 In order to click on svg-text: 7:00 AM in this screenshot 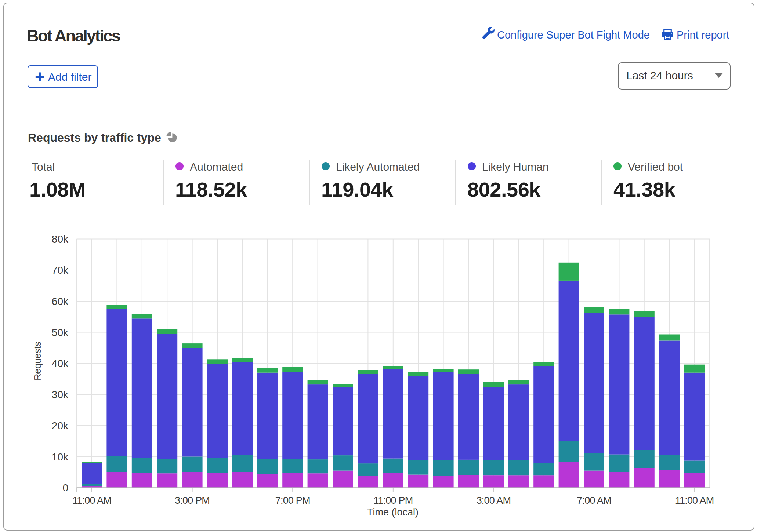, I will do `click(594, 500)`.